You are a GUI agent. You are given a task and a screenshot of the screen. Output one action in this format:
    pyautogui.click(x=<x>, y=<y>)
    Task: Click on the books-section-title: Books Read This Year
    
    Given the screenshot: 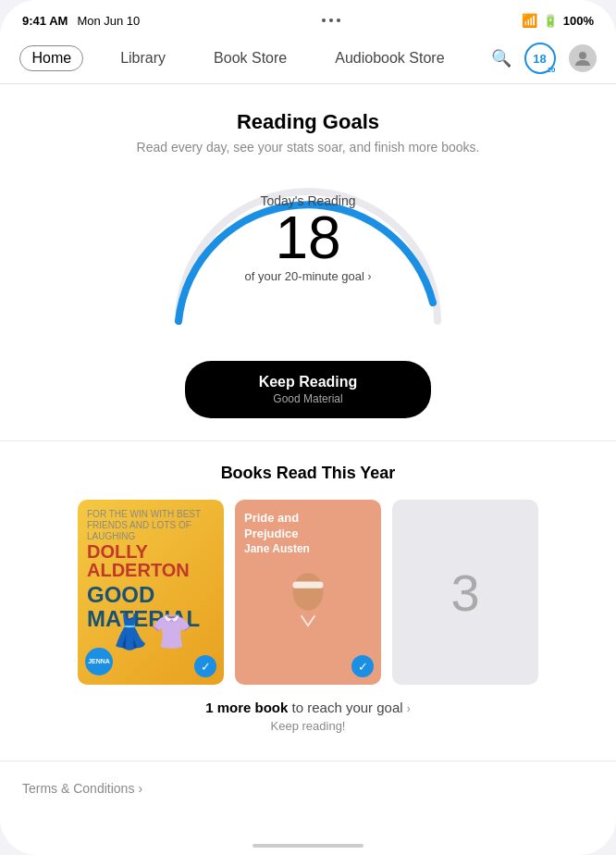 What is the action you would take?
    pyautogui.click(x=308, y=474)
    